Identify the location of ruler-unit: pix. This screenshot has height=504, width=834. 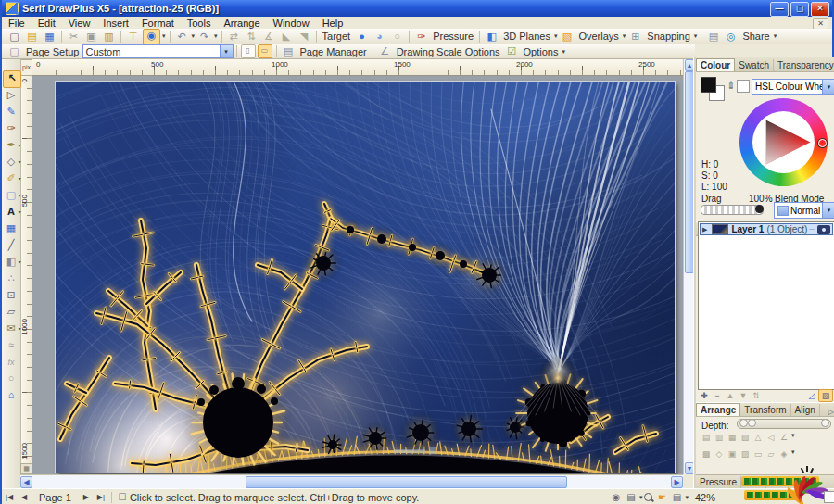
(26, 68).